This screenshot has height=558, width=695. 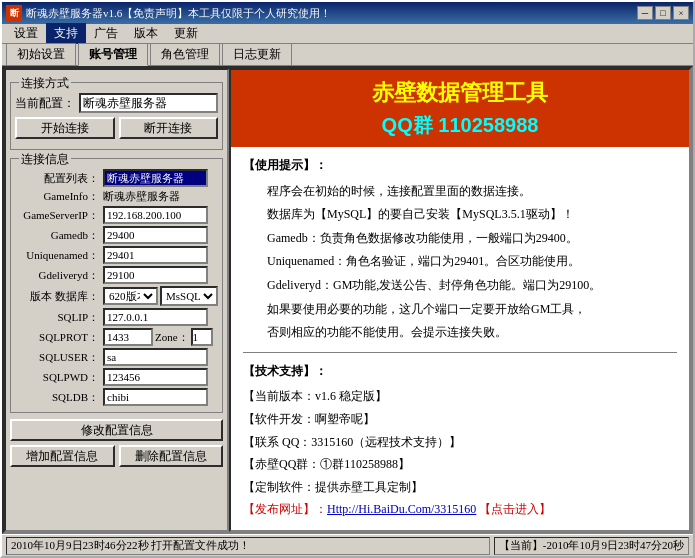 What do you see at coordinates (156, 377) in the screenshot?
I see `sqlpwd-input` at bounding box center [156, 377].